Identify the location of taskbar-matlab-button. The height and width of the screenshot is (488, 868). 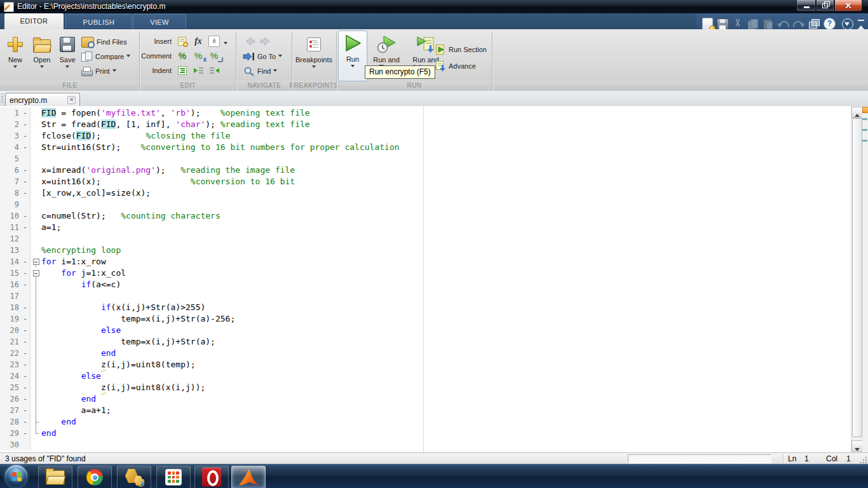
(248, 477).